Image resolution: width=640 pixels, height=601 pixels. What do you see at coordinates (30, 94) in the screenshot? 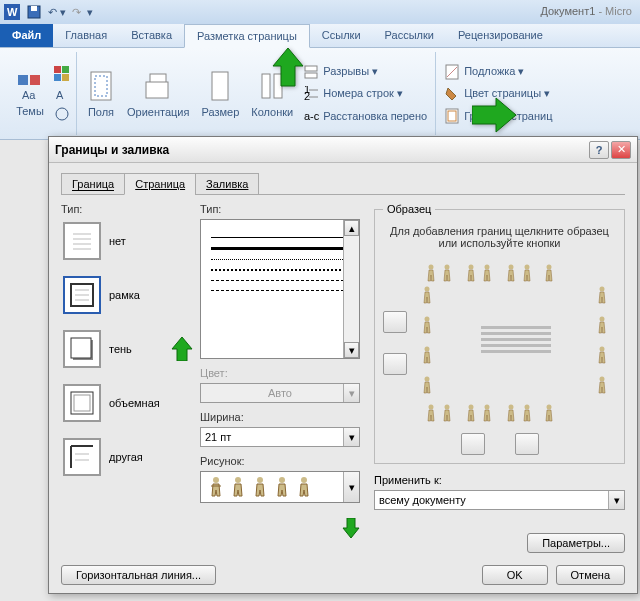
I see `themes-button: Aa Темы` at bounding box center [30, 94].